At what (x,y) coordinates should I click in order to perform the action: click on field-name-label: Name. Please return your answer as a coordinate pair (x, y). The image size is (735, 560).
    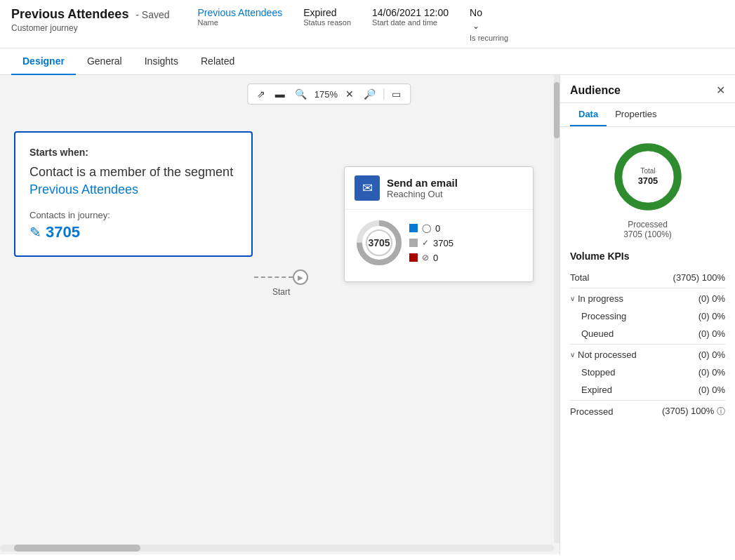
    Looking at the image, I should click on (240, 22).